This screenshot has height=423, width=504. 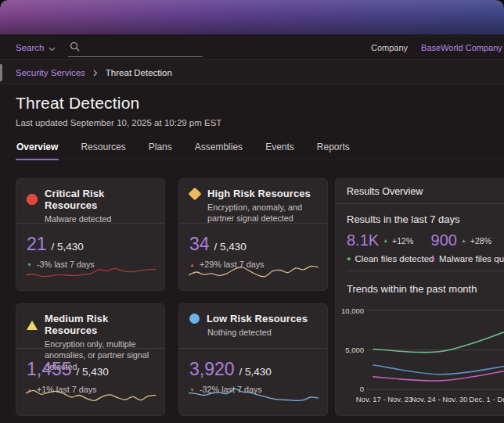 I want to click on chevron-right-icon, so click(x=95, y=73).